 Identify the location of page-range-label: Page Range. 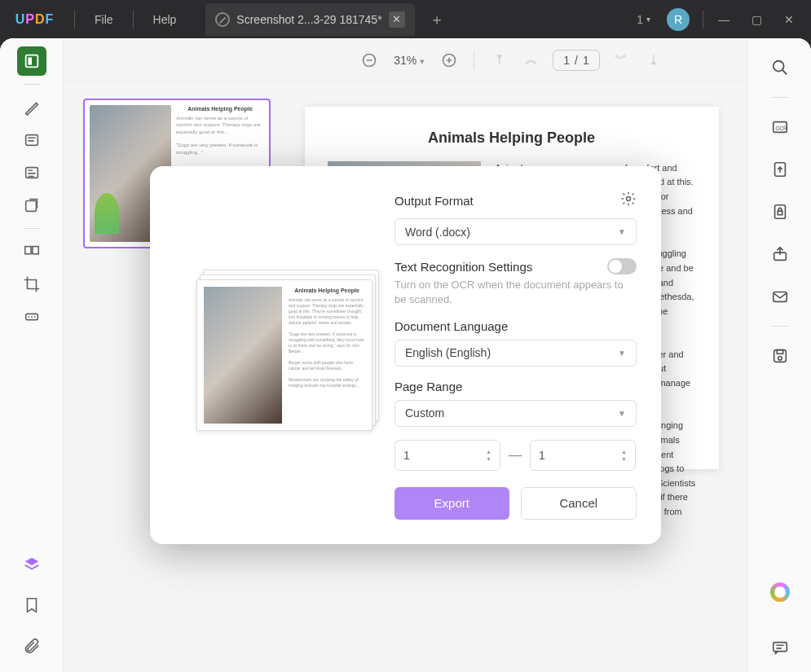
(515, 386).